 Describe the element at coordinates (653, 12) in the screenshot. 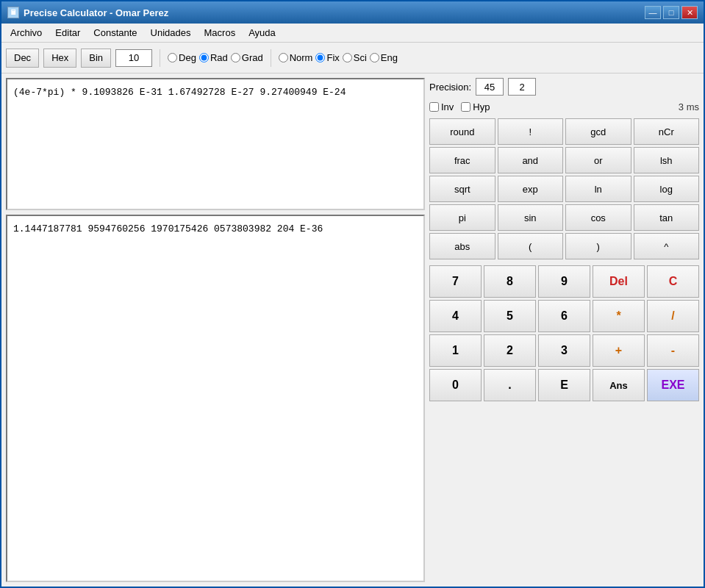

I see `minimize-button: —` at that location.